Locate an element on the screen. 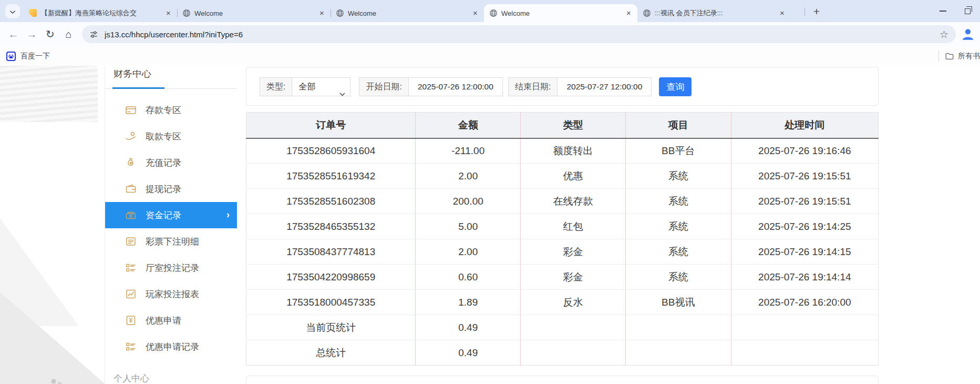  coupon-icon is located at coordinates (131, 320).